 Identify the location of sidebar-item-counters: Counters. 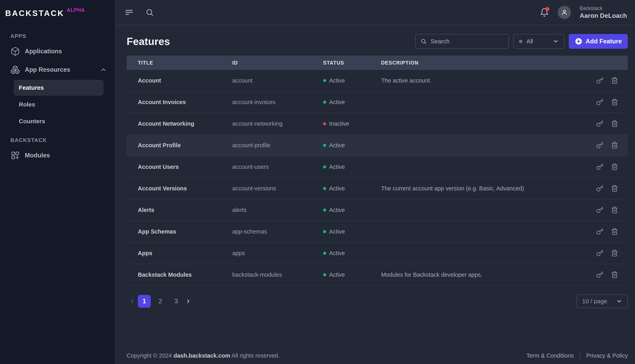
(59, 121).